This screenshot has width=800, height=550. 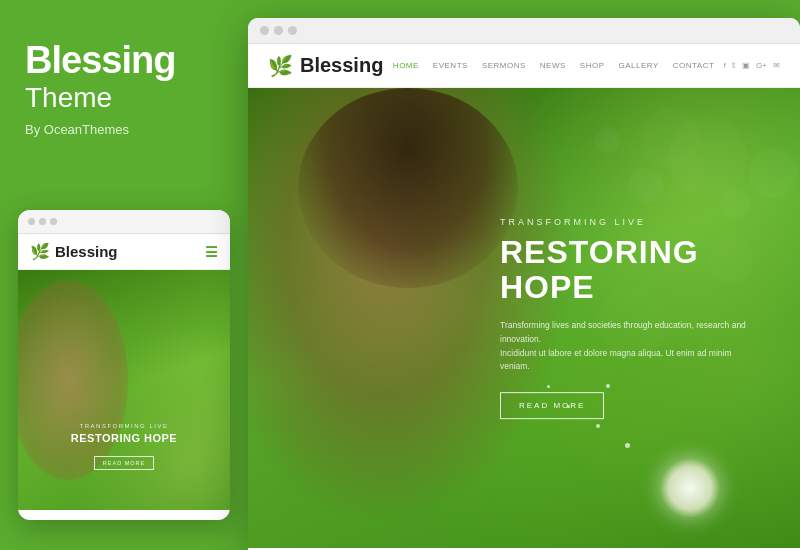 What do you see at coordinates (552, 406) in the screenshot?
I see `desktop-cta-button: READ MORE` at bounding box center [552, 406].